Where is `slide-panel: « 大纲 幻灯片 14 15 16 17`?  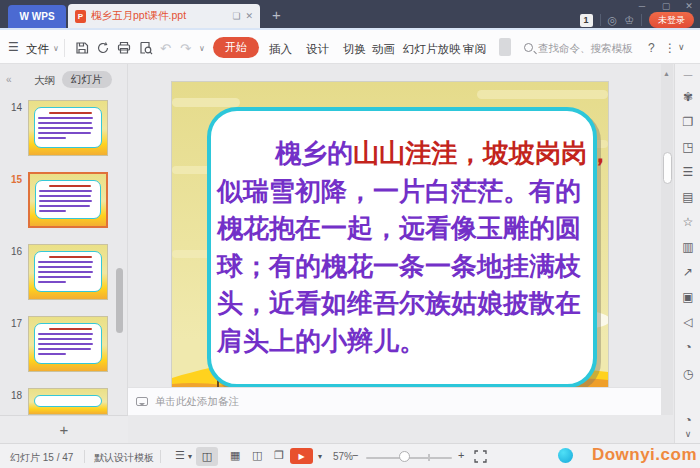 slide-panel: « 大纲 幻灯片 14 15 16 17 is located at coordinates (64, 254).